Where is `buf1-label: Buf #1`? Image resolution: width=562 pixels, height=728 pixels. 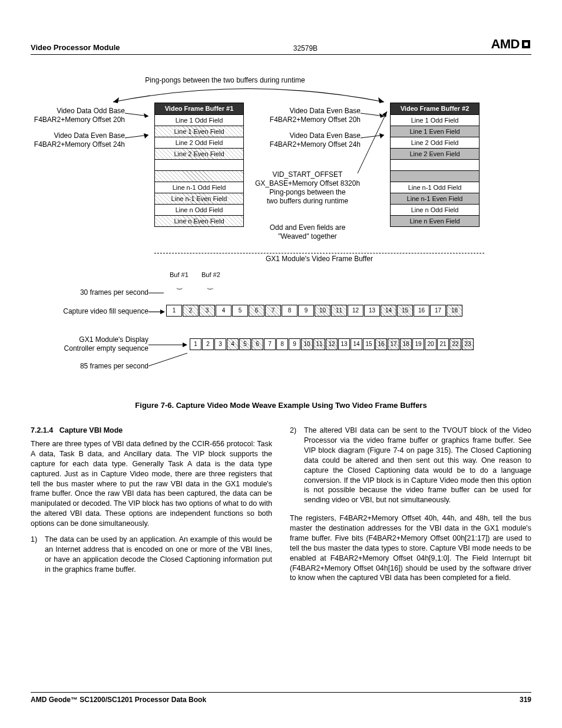
buf1-label: Buf #1 is located at coordinates (179, 275).